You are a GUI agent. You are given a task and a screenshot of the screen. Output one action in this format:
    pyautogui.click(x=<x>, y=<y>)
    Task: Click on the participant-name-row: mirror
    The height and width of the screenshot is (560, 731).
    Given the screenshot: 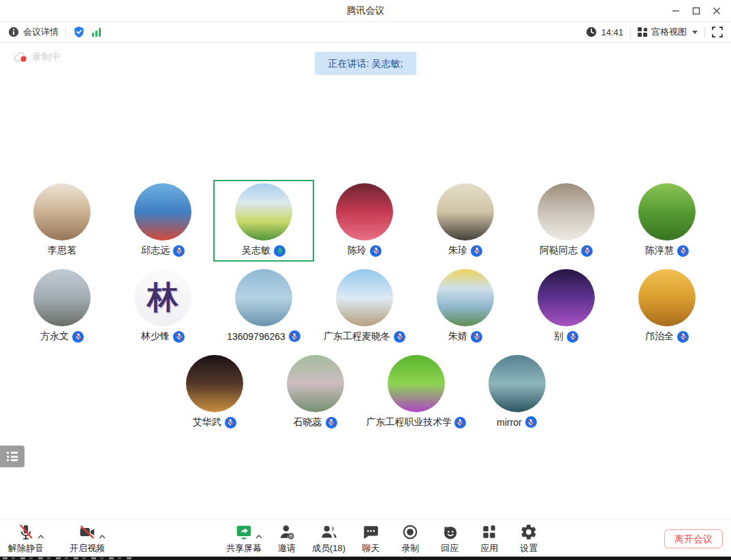 What is the action you would take?
    pyautogui.click(x=516, y=422)
    